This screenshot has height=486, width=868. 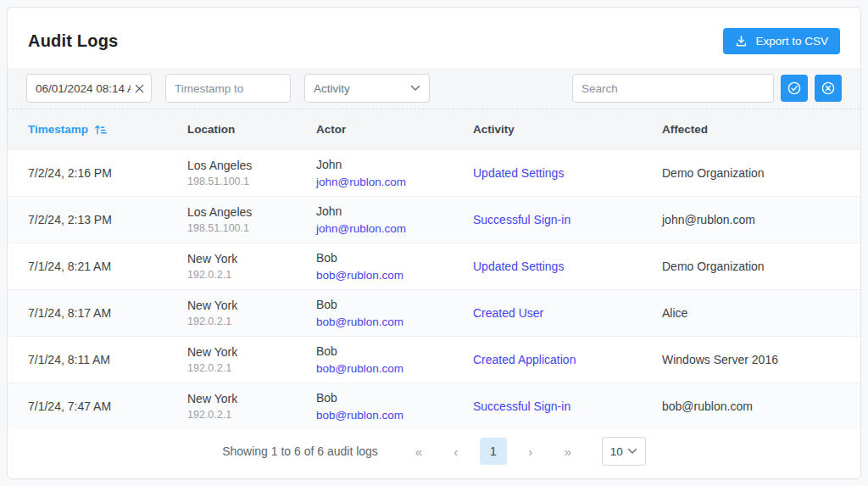 I want to click on export-to-csv-button: Export to CSV, so click(x=782, y=41).